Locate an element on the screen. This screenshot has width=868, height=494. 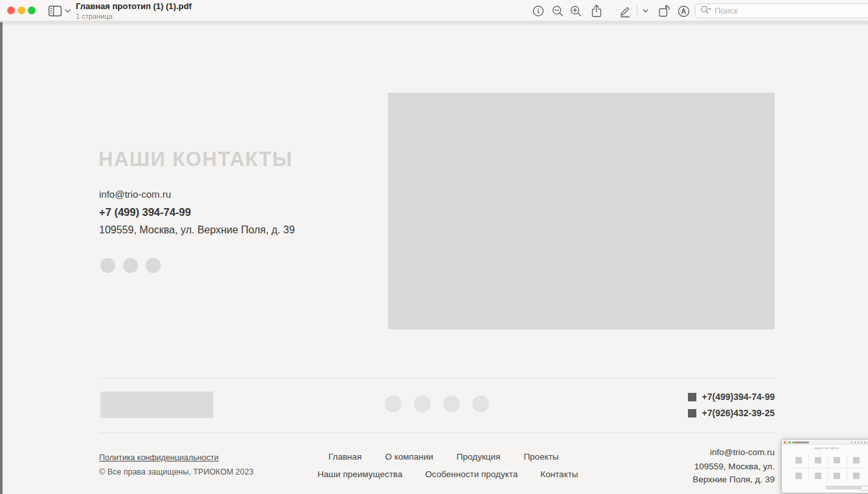
thumbnail-title-dash is located at coordinates (801, 442).